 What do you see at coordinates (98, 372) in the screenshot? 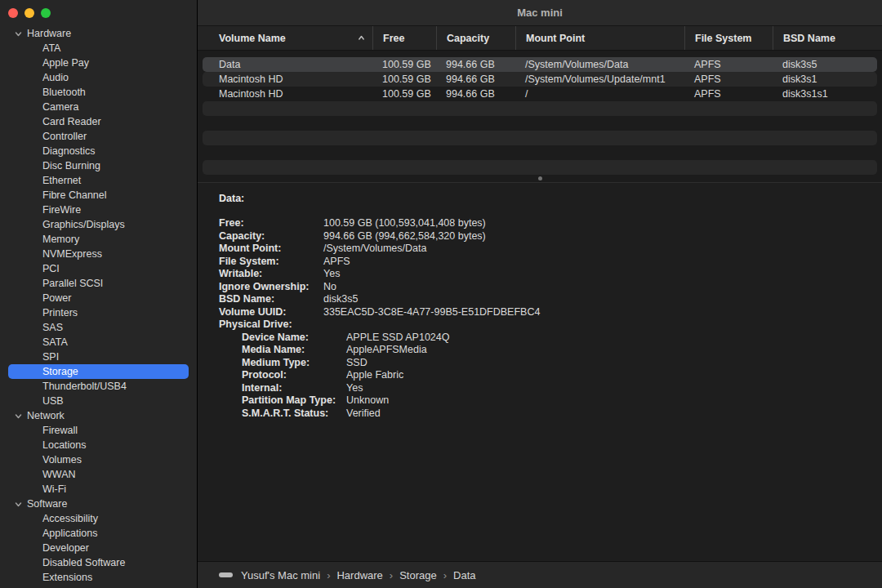
I see `sidebar-item-storage: Storage` at bounding box center [98, 372].